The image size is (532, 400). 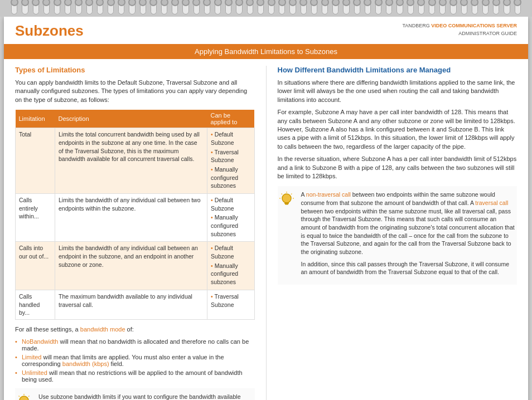 What do you see at coordinates (49, 31) in the screenshot?
I see `page-title: Subzones` at bounding box center [49, 31].